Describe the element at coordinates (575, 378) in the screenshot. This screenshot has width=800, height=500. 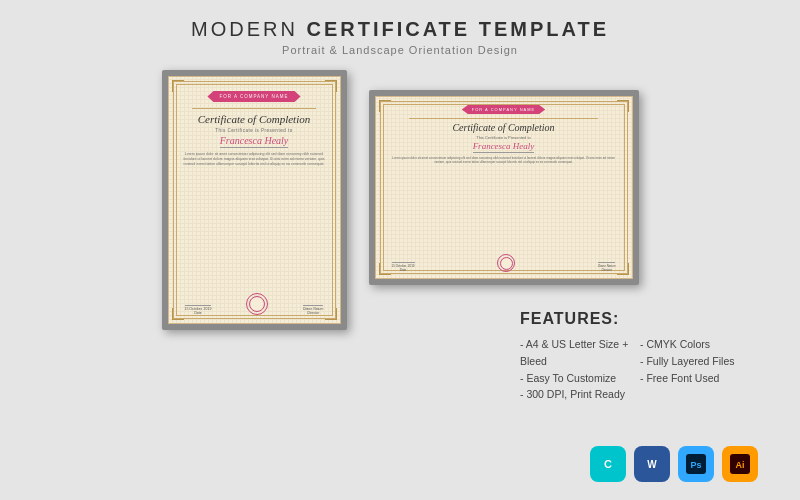
I see `feature-item-2: - Easy To Customize` at that location.